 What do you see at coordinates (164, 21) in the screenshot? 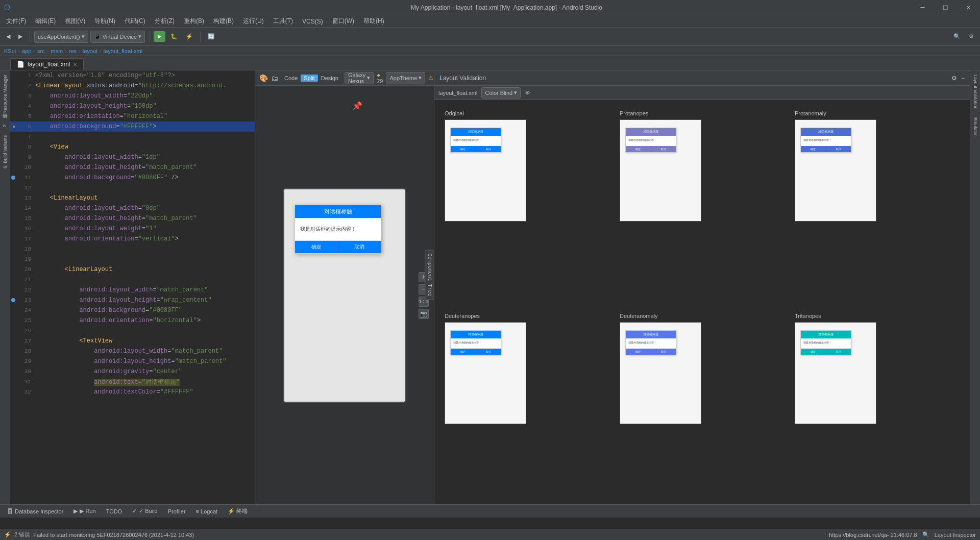
I see `menu-analyze: 分析(Z)` at bounding box center [164, 21].